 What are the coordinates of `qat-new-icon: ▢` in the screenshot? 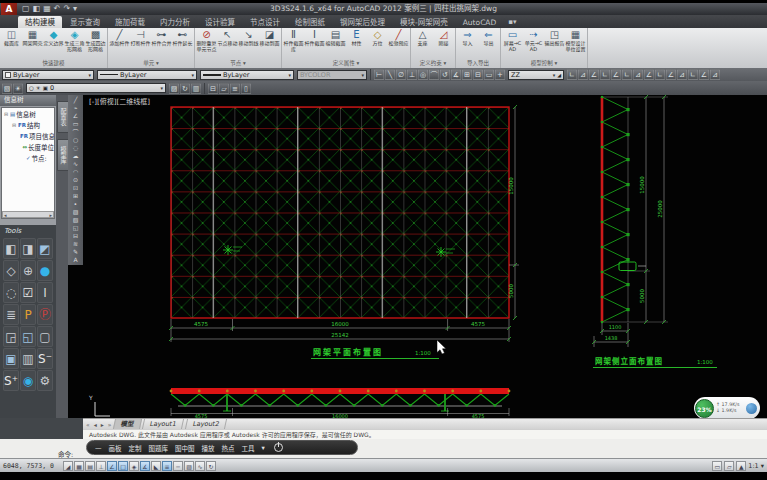 It's located at (26, 9).